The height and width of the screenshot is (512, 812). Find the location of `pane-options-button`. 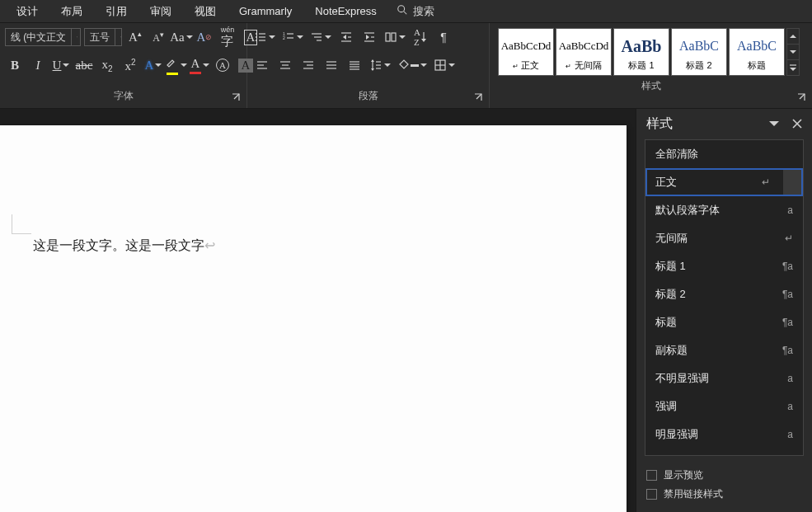

pane-options-button is located at coordinates (774, 124).